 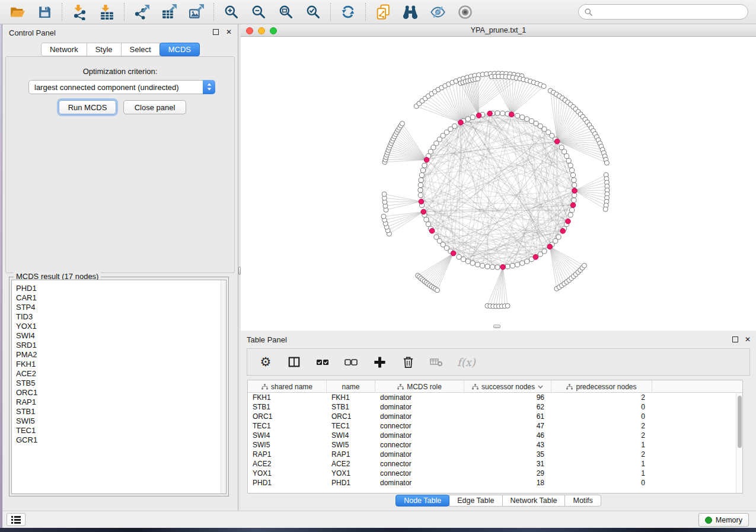 What do you see at coordinates (735, 339) in the screenshot?
I see `float-table-panel-icon` at bounding box center [735, 339].